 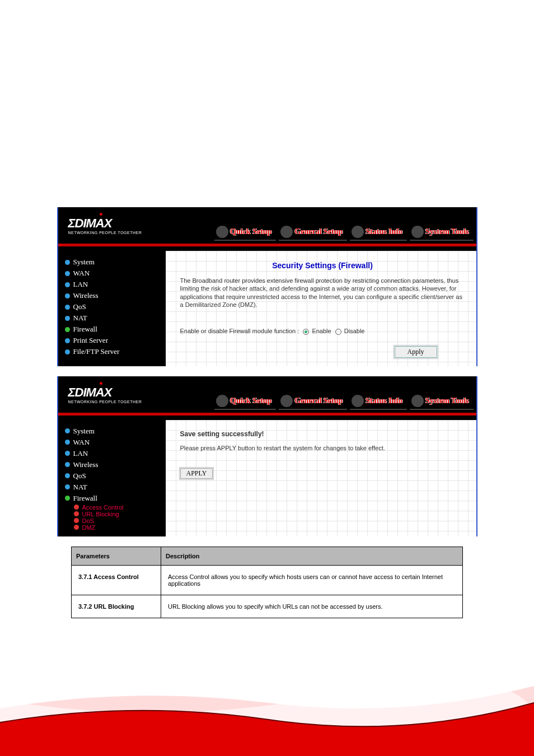 I want to click on cell-param: 3.7.1 Access Control, so click(x=116, y=580).